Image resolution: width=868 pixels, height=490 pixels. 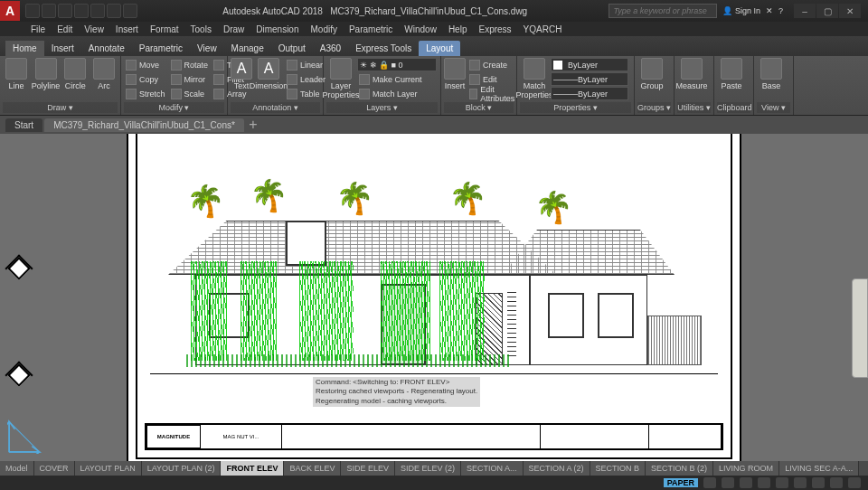 I want to click on clean-screen-icon, so click(x=854, y=483).